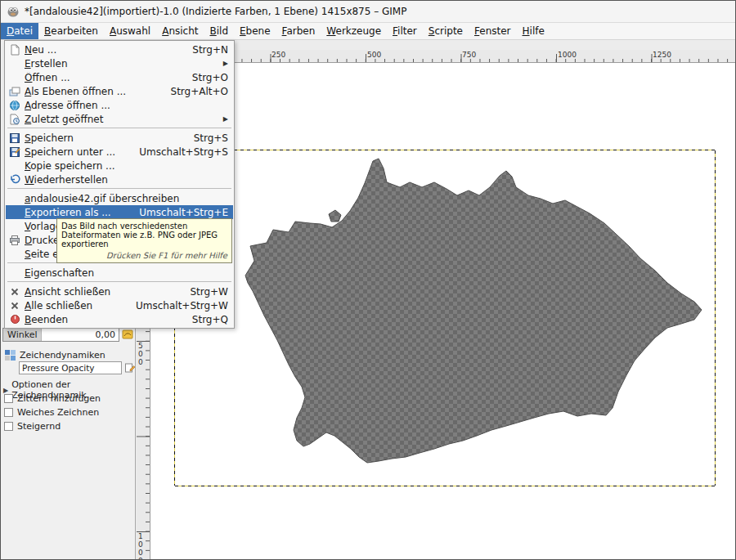 The image size is (736, 560). Describe the element at coordinates (15, 306) in the screenshot. I see `close-all-icon` at that location.